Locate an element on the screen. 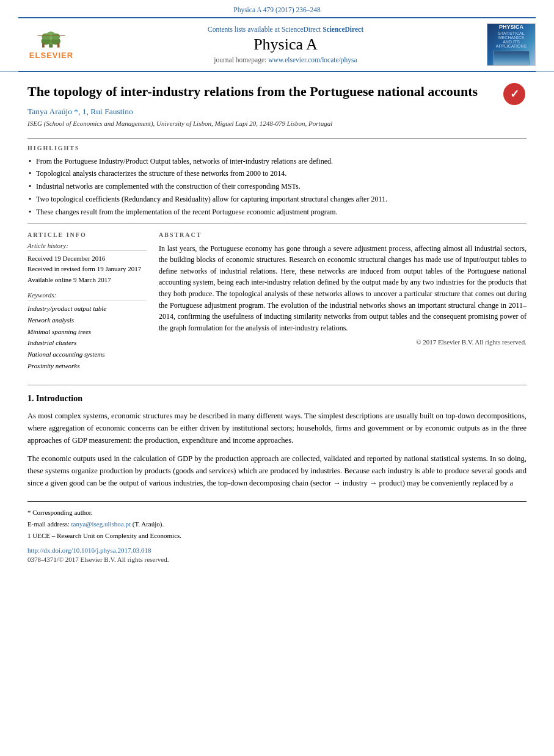  highlight-item-5: These changes result from the implementa… is located at coordinates (277, 213).